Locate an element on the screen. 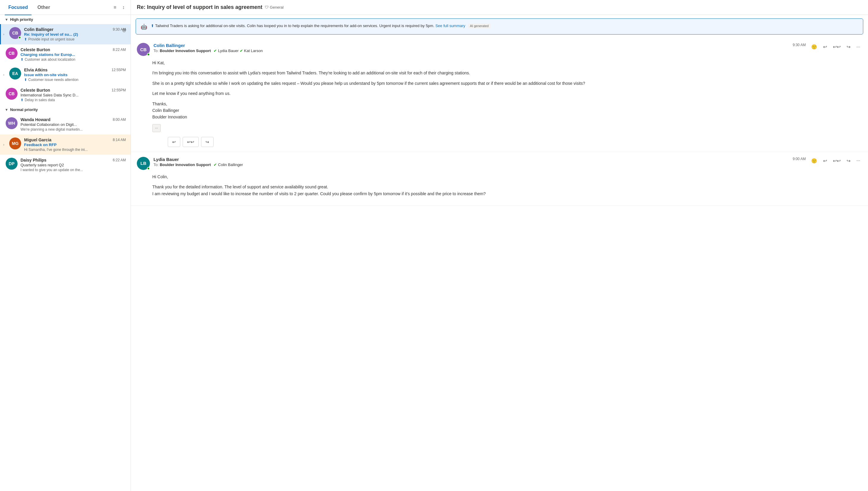 Image resolution: width=868 pixels, height=491 pixels. avatar-wh1: WH is located at coordinates (11, 123).